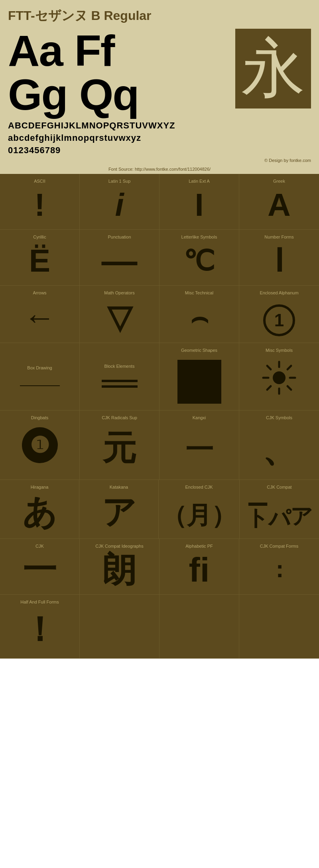 The image size is (319, 868). I want to click on big-letters-row-1: Aa Ff, so click(120, 51).